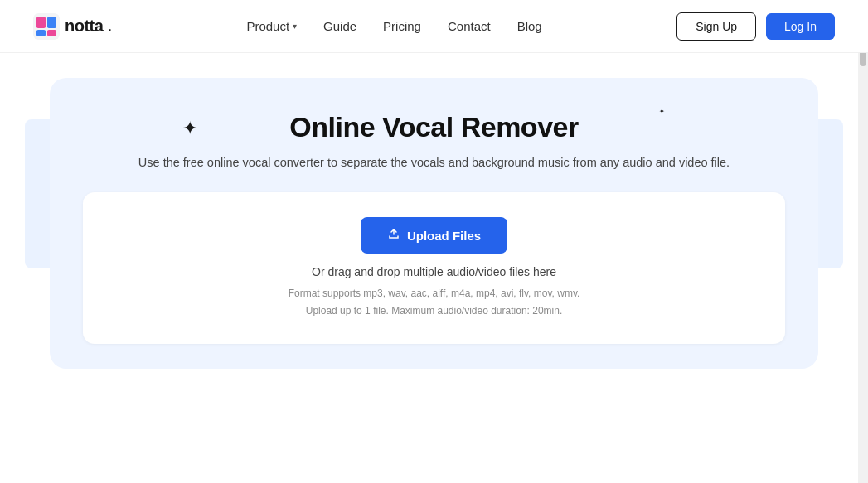 The height and width of the screenshot is (483, 868). What do you see at coordinates (73, 27) in the screenshot?
I see `logo: notta.` at bounding box center [73, 27].